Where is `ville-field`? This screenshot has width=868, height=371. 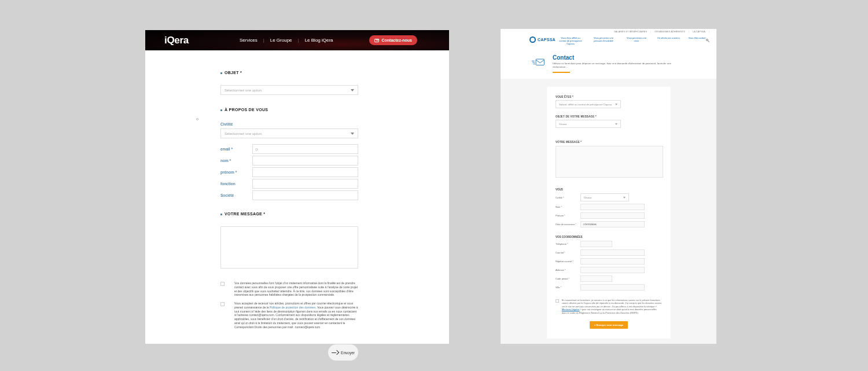
ville-field is located at coordinates (612, 287).